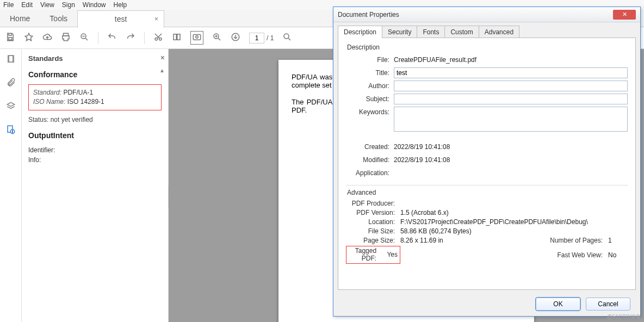 This screenshot has height=322, width=644. I want to click on standard-label: Standard:, so click(47, 92).